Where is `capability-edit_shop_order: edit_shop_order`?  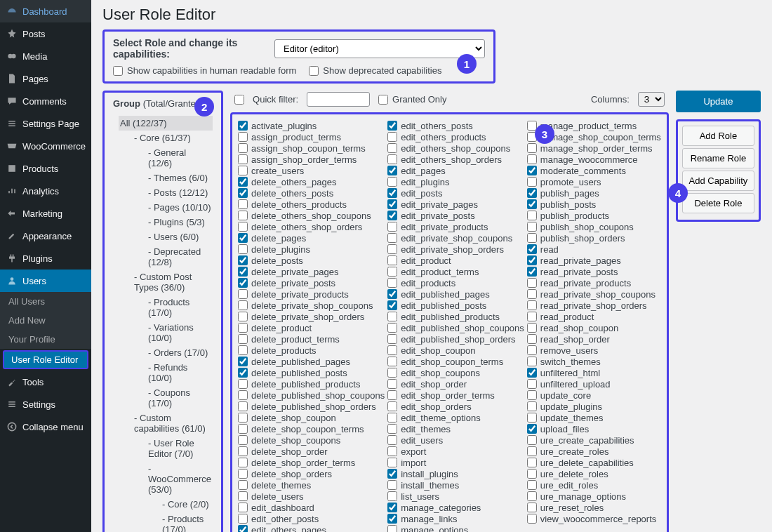 capability-edit_shop_order: edit_shop_order is located at coordinates (456, 384).